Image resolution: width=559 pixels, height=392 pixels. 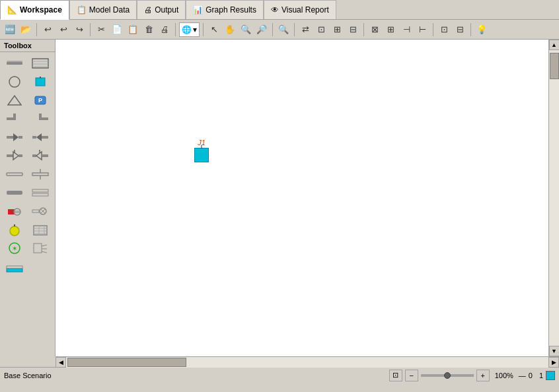 What do you see at coordinates (40, 63) in the screenshot?
I see `tool-label` at bounding box center [40, 63].